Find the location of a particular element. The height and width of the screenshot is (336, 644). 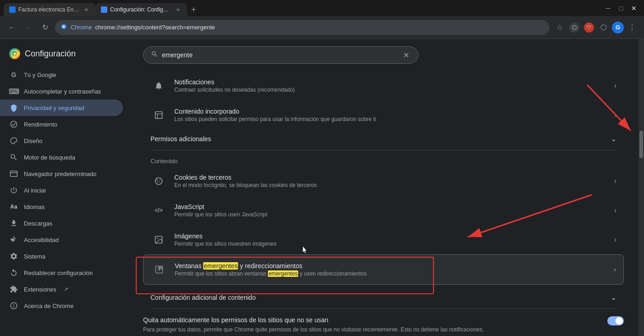

ventanas-title-after: y redireccionamientos is located at coordinates (270, 266).